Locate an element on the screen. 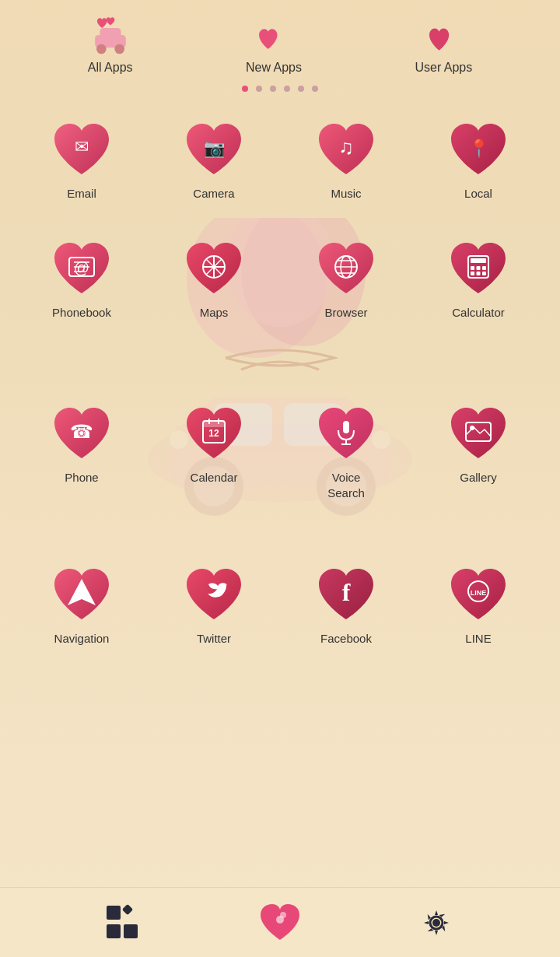 The height and width of the screenshot is (957, 560). phonebook-label: Phonebook is located at coordinates (82, 313).